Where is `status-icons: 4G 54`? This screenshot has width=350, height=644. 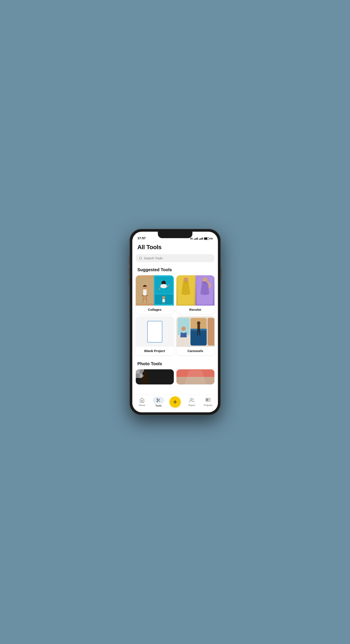
status-icons: 4G 54 is located at coordinates (201, 238).